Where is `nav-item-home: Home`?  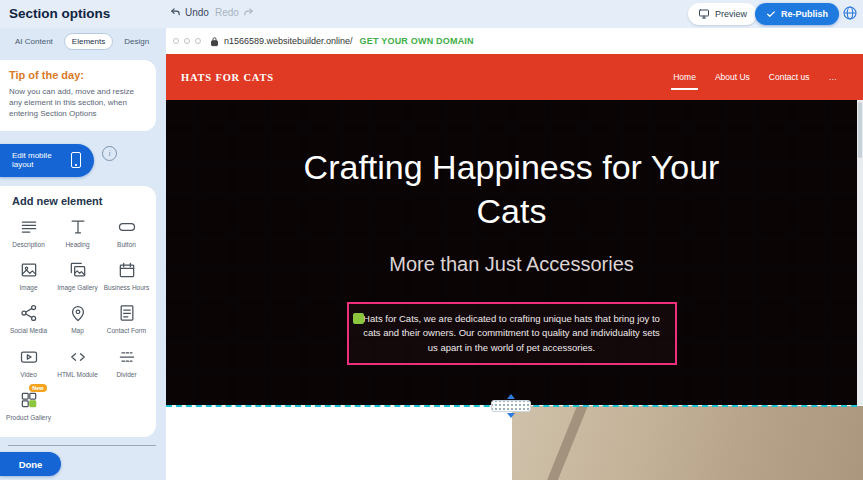
nav-item-home: Home is located at coordinates (684, 77).